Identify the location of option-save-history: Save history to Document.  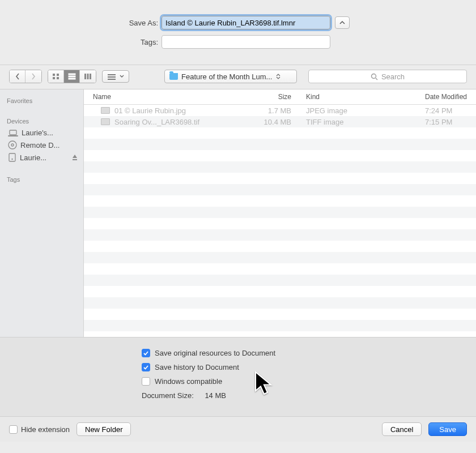
(303, 367).